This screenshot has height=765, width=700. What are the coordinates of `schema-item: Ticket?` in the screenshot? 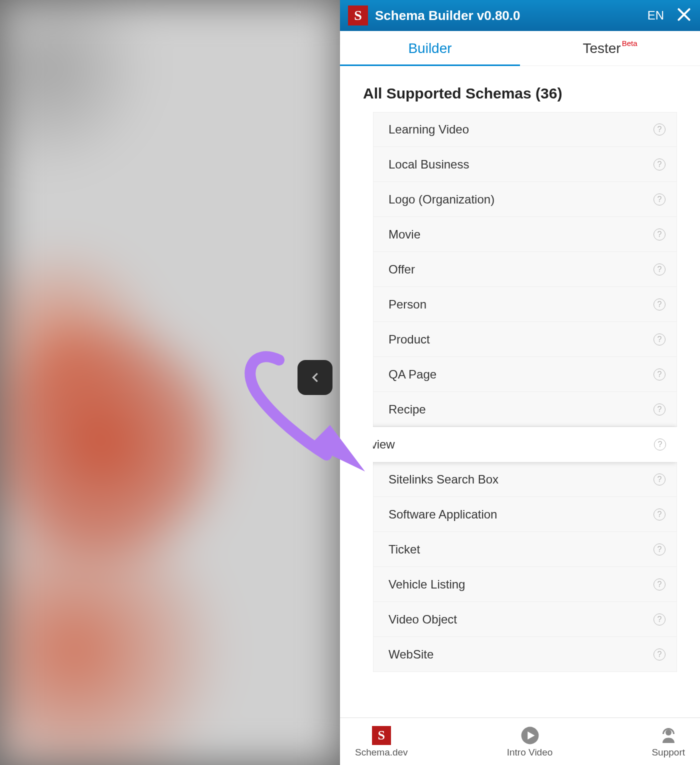 It's located at (525, 550).